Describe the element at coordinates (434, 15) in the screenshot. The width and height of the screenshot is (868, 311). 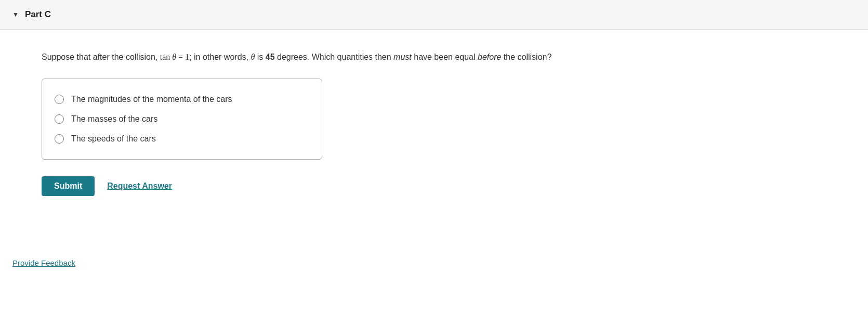
I see `part-header: ▼ Part C` at that location.